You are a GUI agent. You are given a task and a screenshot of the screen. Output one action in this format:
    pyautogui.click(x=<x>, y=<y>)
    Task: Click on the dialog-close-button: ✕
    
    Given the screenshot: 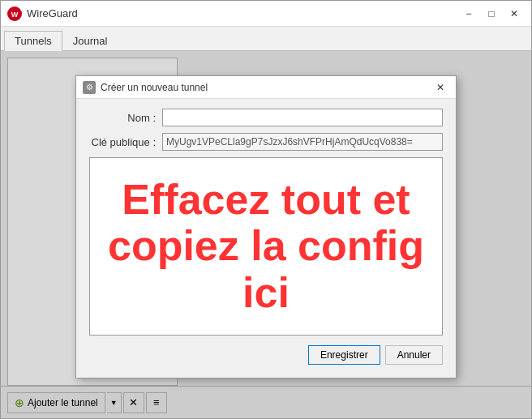 What is the action you would take?
    pyautogui.click(x=440, y=88)
    